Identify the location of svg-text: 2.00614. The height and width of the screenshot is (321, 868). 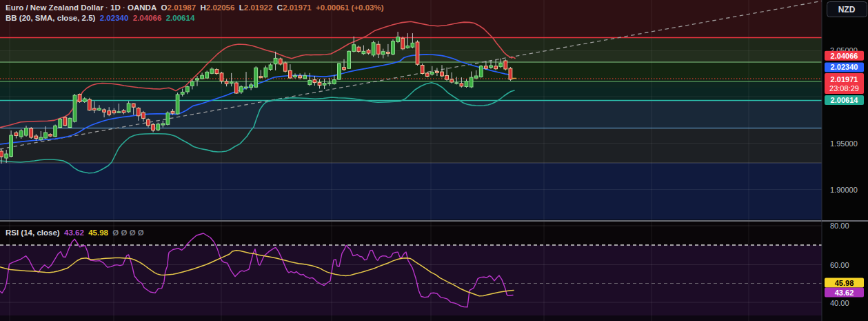
(845, 100).